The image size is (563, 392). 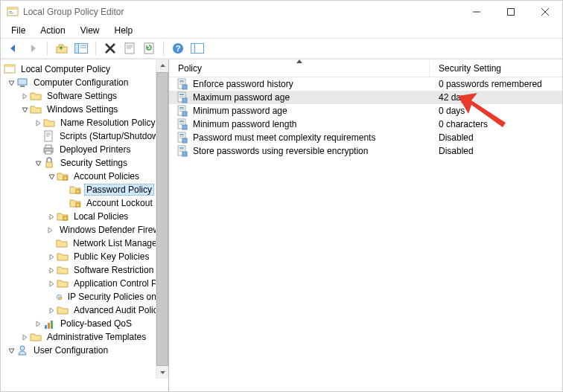 What do you see at coordinates (162, 219) in the screenshot?
I see `tree-vertical-scrollbar` at bounding box center [162, 219].